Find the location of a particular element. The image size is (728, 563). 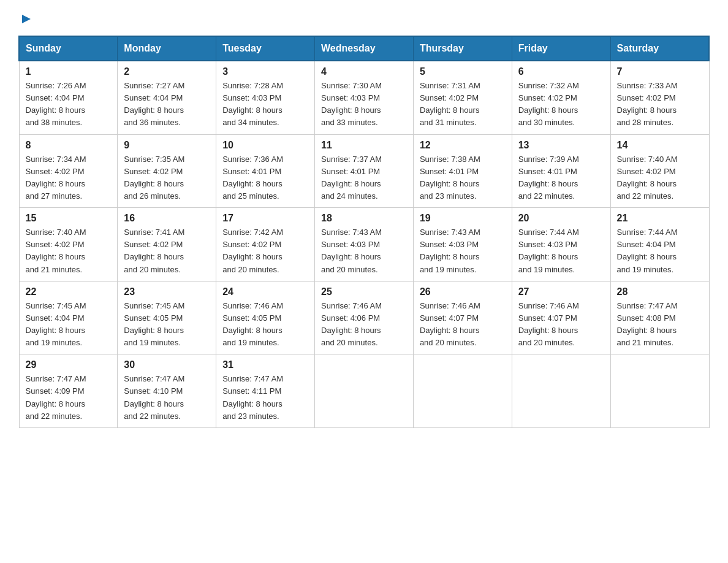

day-number: 25 is located at coordinates (364, 292).